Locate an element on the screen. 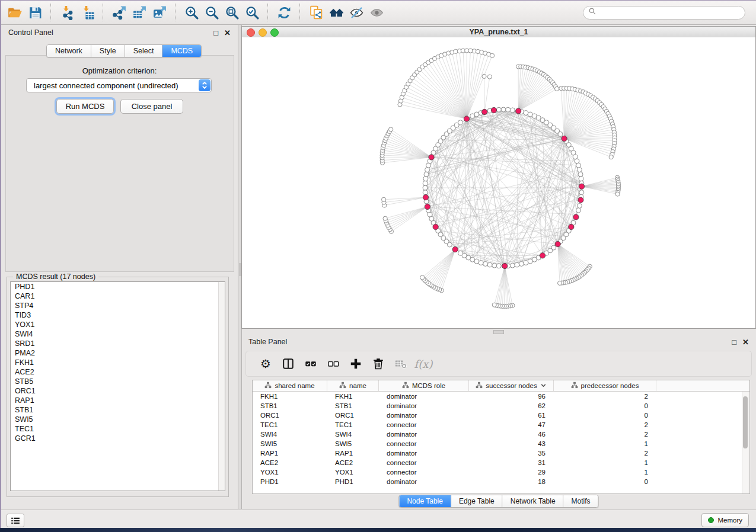 This screenshot has width=756, height=532. search-box is located at coordinates (664, 13).